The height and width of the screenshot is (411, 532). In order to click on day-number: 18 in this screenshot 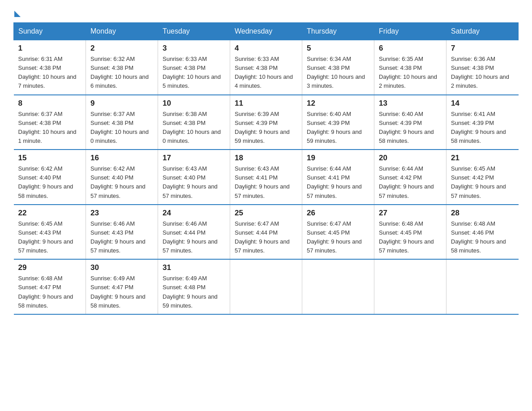, I will do `click(266, 158)`.